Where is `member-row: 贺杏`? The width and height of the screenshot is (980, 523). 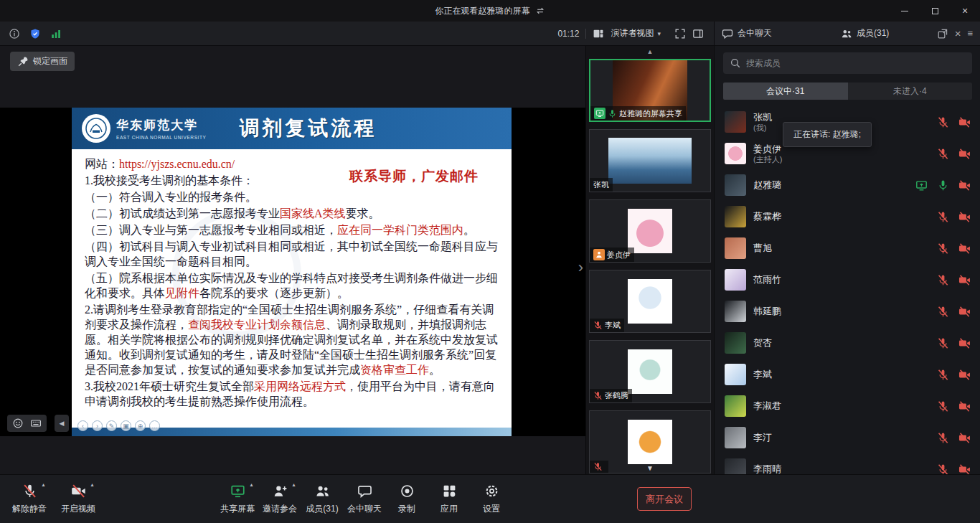
member-row: 贺杏 is located at coordinates (847, 343).